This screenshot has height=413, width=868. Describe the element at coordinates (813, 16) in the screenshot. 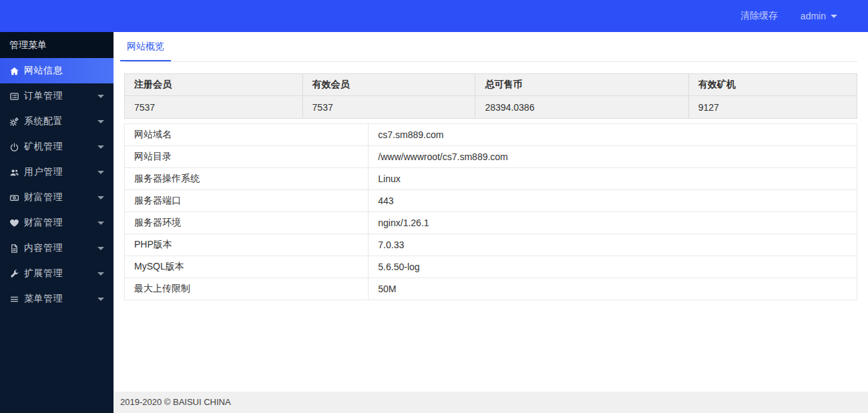

I see `admin-menu-label: admin` at that location.